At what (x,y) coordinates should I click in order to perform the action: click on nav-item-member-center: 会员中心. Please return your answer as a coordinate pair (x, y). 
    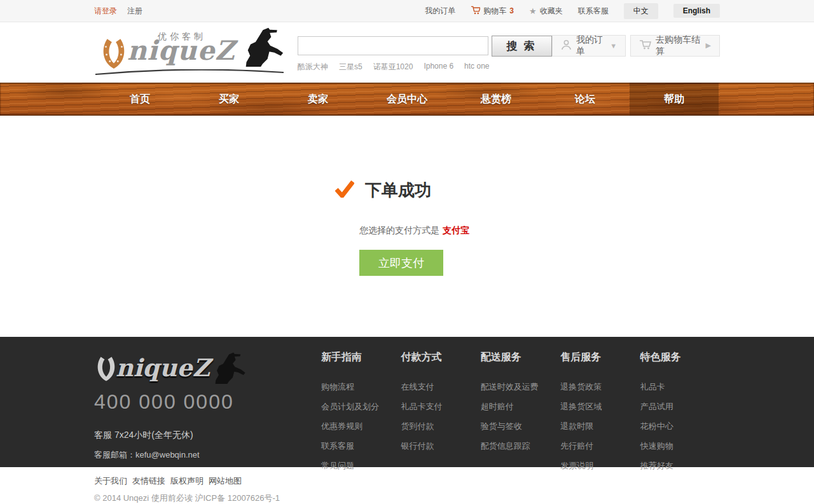
    Looking at the image, I should click on (407, 99).